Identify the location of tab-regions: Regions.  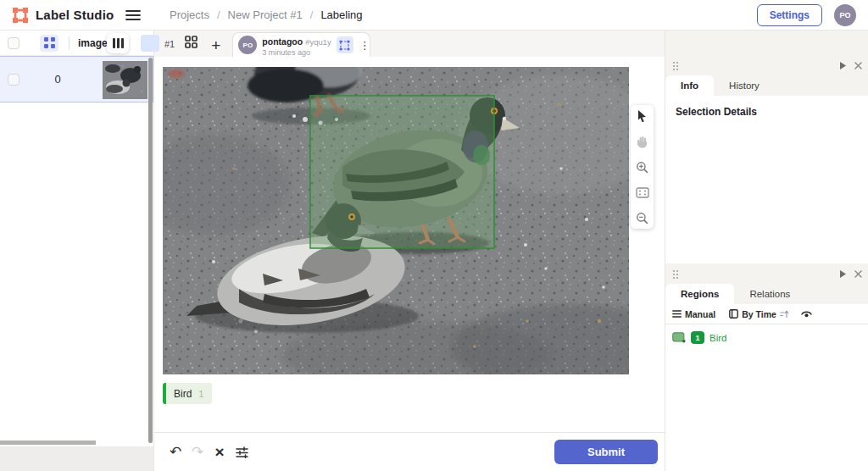
(700, 294).